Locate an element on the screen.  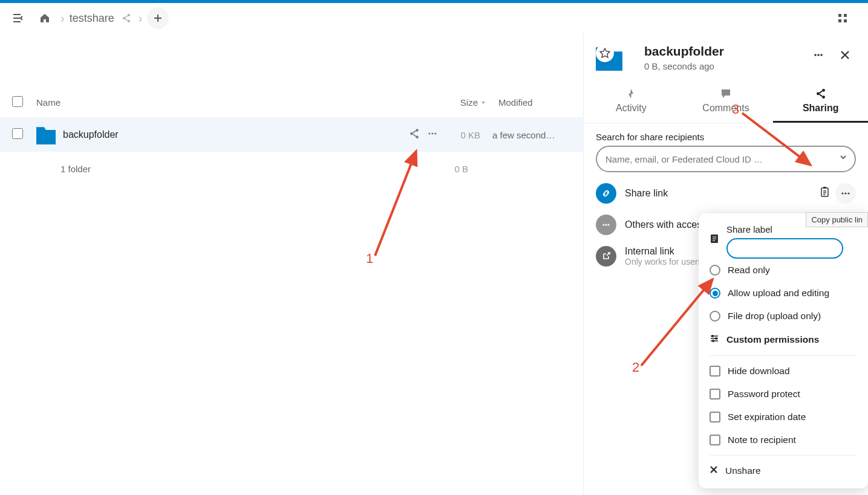
share-link-item: Share link is located at coordinates (726, 193).